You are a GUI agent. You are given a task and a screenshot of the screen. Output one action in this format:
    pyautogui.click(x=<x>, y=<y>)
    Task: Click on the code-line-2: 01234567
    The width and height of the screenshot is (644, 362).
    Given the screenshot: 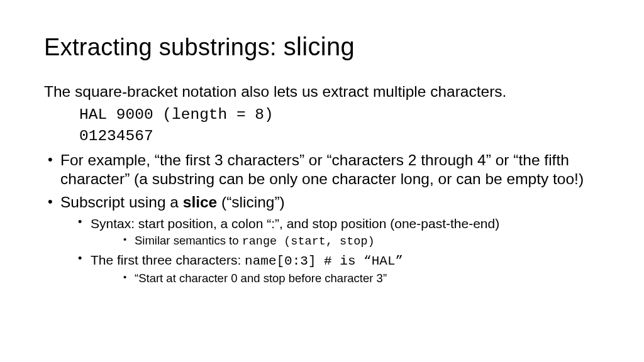 What is the action you would take?
    pyautogui.click(x=340, y=136)
    